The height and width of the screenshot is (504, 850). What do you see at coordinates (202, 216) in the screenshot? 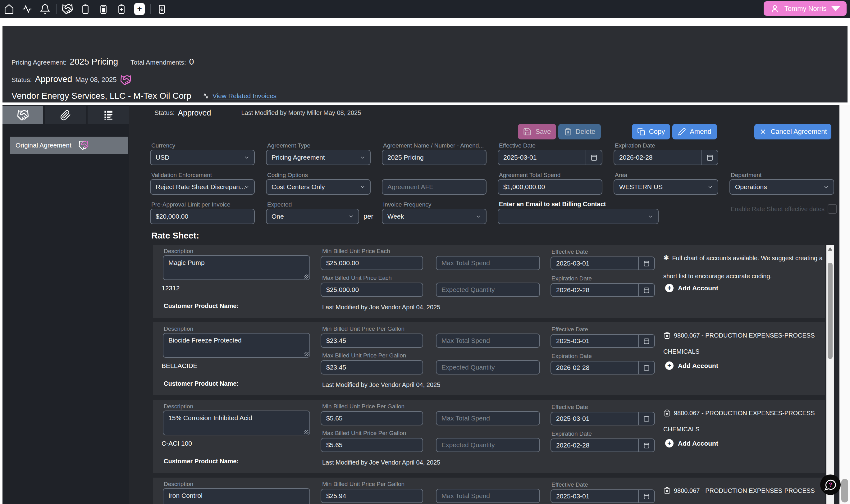
I see `pre-approval-limit-input: $20,000.00` at bounding box center [202, 216].